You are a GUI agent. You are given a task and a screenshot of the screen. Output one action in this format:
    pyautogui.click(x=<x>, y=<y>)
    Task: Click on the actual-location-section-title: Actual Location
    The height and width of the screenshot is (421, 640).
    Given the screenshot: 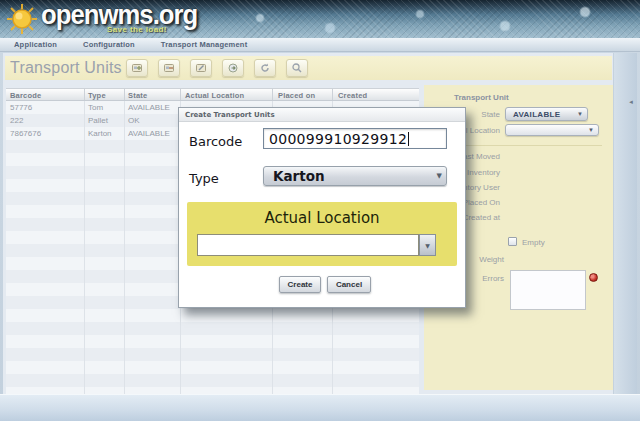 What is the action you would take?
    pyautogui.click(x=322, y=218)
    